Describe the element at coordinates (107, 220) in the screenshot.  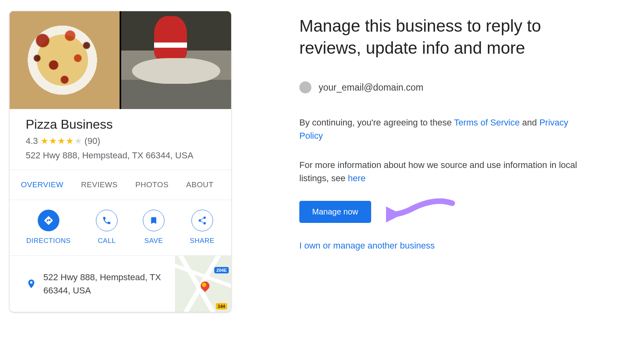
I see `phone-icon` at that location.